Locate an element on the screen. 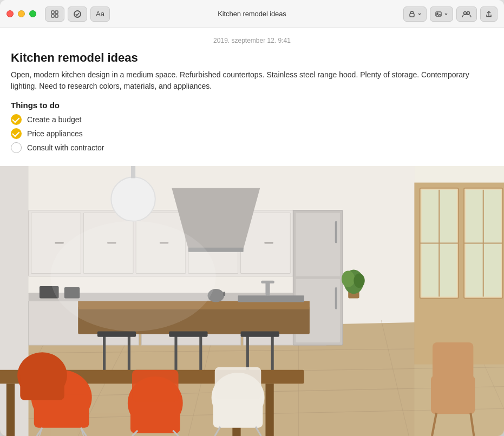 The image size is (504, 436). todo-list: Create a budget Price appliances Consult… is located at coordinates (252, 134).